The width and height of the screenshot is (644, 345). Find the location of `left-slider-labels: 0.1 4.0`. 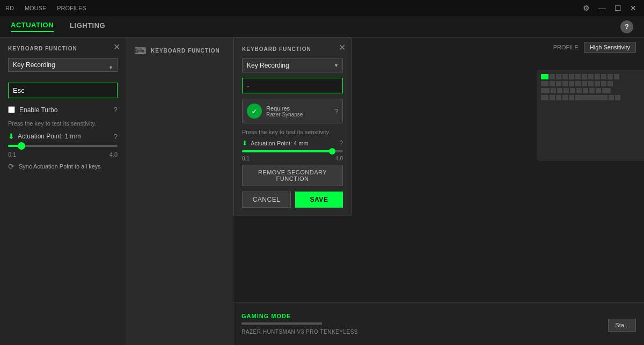

left-slider-labels: 0.1 4.0 is located at coordinates (63, 155).